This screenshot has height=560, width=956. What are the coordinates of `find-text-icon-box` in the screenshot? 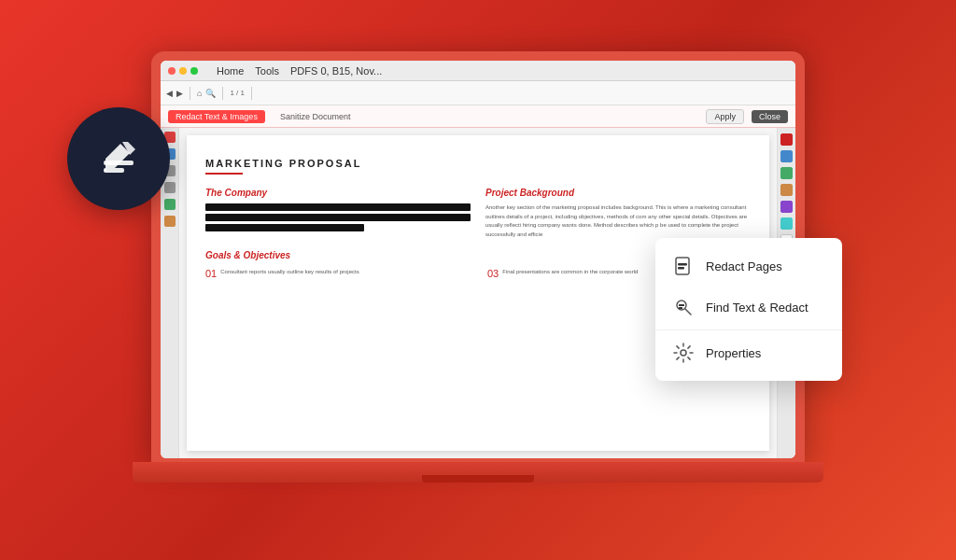 It's located at (683, 307).